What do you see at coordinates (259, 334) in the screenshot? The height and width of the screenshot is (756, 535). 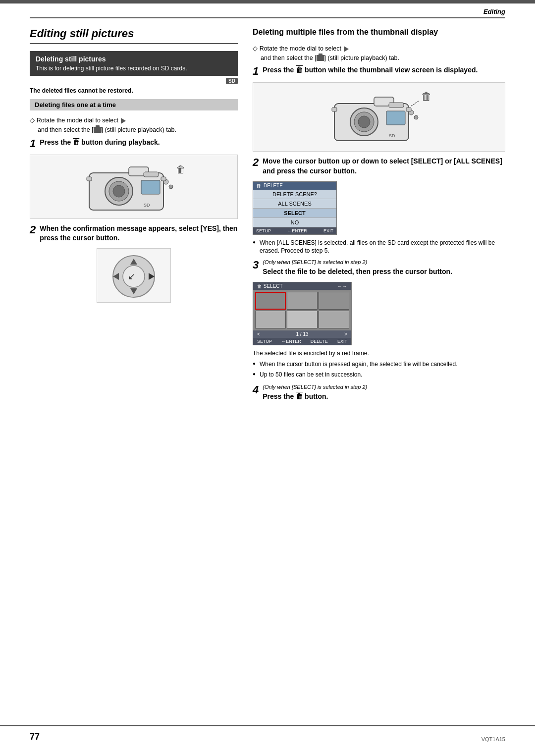 I see `sel-nav-prev: <` at bounding box center [259, 334].